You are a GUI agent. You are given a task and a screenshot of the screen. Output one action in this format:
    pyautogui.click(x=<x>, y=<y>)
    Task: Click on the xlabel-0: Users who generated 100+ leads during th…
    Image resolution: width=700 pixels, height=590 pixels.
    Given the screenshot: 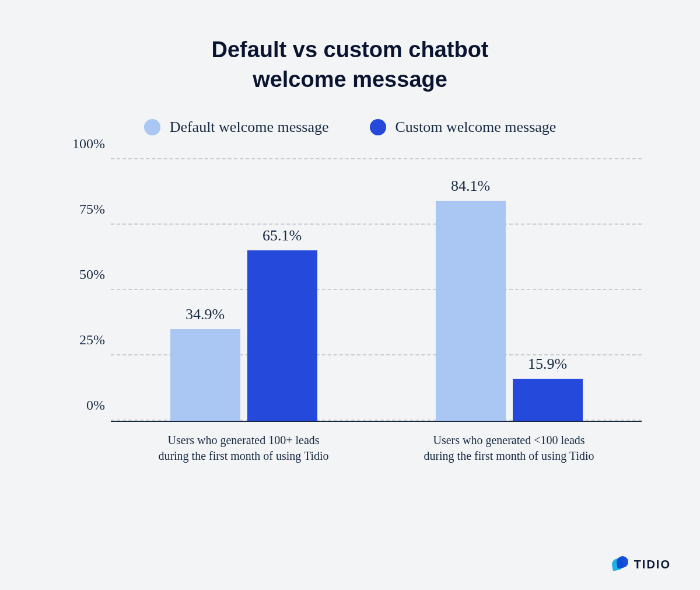 What is the action you would take?
    pyautogui.click(x=244, y=451)
    